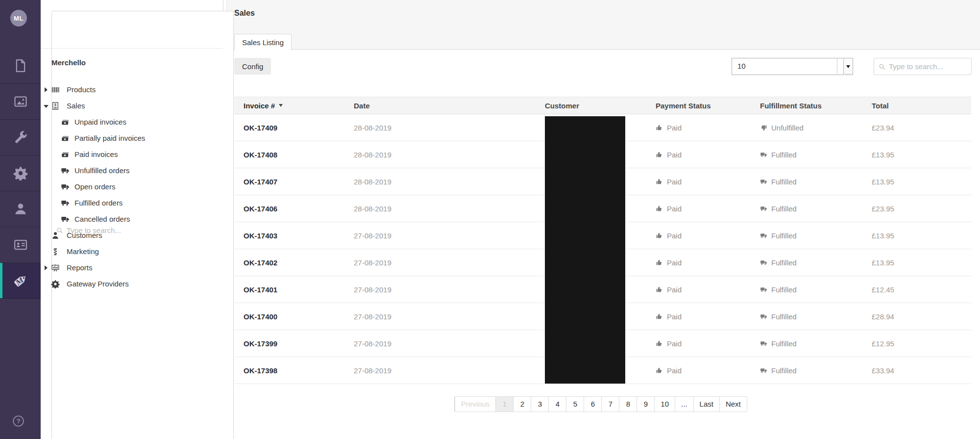 The image size is (980, 439). What do you see at coordinates (575, 404) in the screenshot?
I see `page-5-button: 5` at bounding box center [575, 404].